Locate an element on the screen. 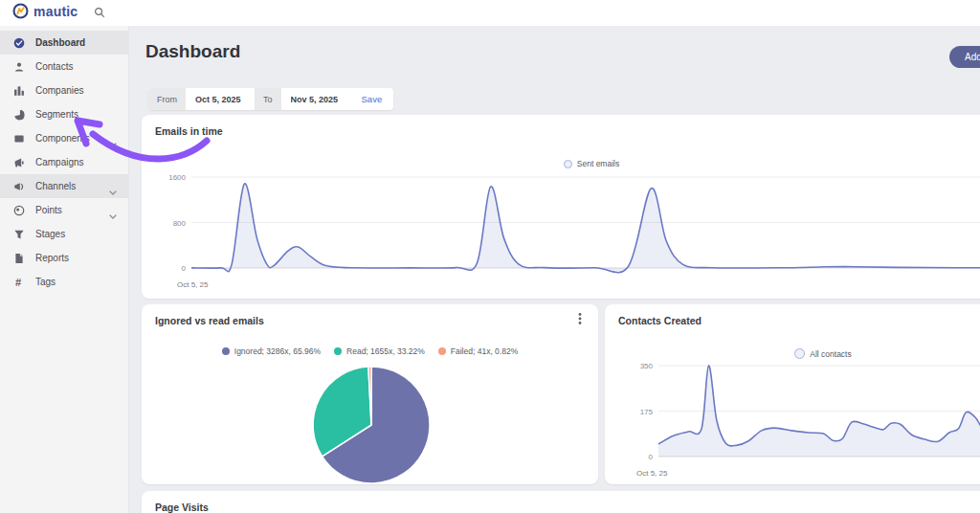 This screenshot has height=513, width=980. sidebar-item-contacts: Contacts is located at coordinates (64, 67).